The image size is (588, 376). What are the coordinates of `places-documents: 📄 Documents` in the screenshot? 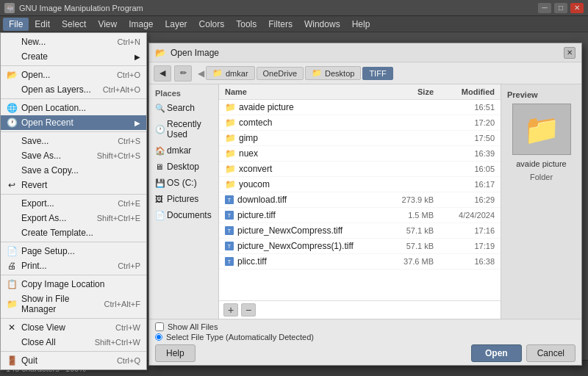 It's located at (184, 215).